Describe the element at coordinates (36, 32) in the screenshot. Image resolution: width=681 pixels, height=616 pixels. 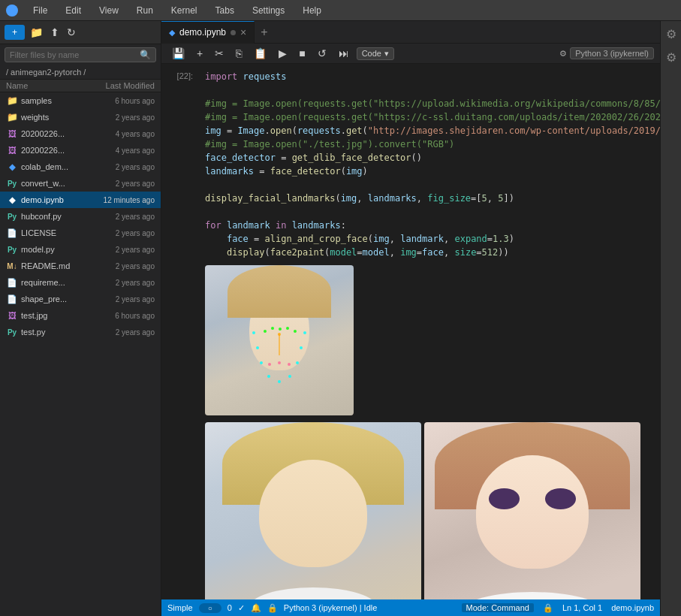
I see `folder-icon-btn: 📁` at that location.